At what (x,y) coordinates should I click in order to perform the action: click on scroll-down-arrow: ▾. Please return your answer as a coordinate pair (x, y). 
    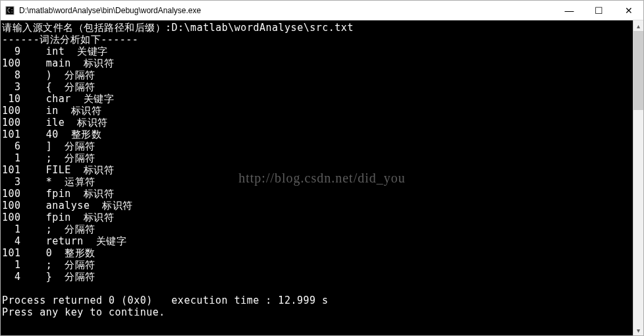
    Looking at the image, I should click on (639, 330).